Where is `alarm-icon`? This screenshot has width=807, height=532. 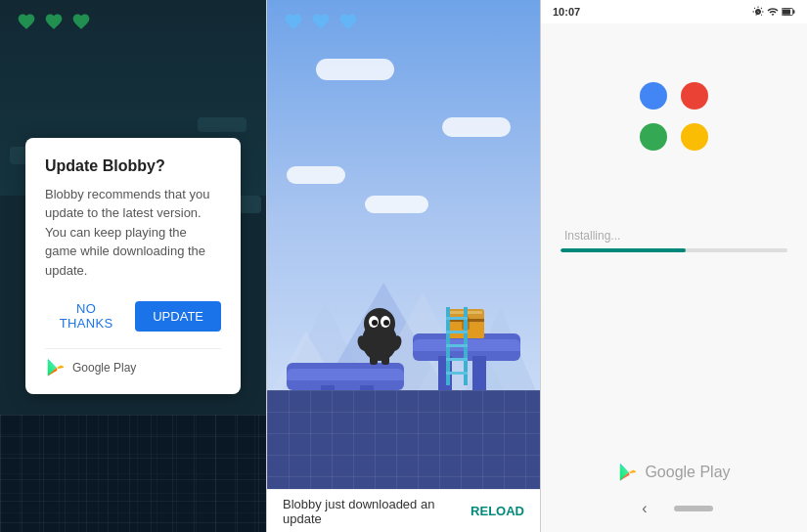 alarm-icon is located at coordinates (758, 12).